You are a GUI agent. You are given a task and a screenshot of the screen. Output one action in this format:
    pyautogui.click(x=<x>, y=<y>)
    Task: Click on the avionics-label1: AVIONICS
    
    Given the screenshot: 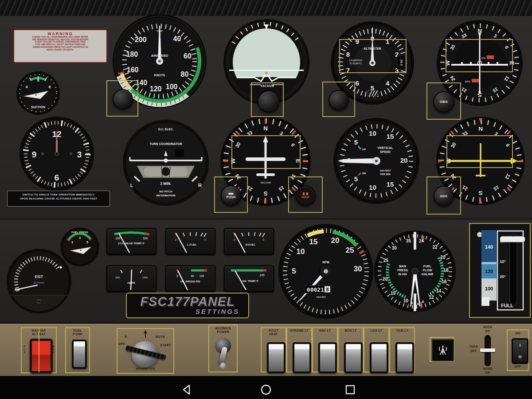 What is the action you would take?
    pyautogui.click(x=223, y=329)
    